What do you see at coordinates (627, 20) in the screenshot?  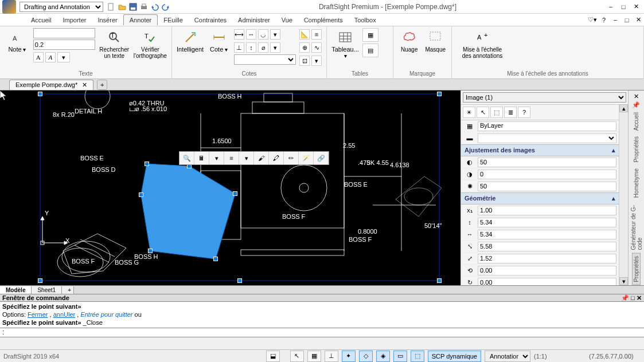 I see `doc-restore-button: □` at bounding box center [627, 20].